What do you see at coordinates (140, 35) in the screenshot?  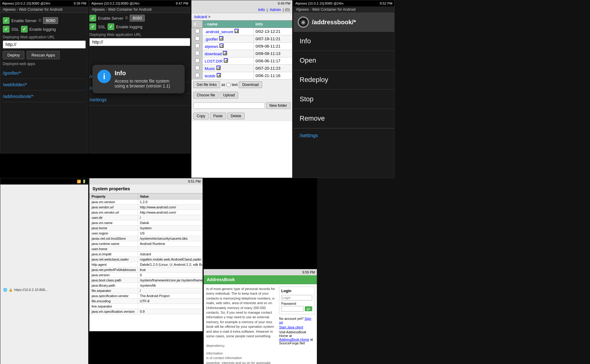 I see `p2-deploying-url-label: Deploying Web application URL` at bounding box center [140, 35].